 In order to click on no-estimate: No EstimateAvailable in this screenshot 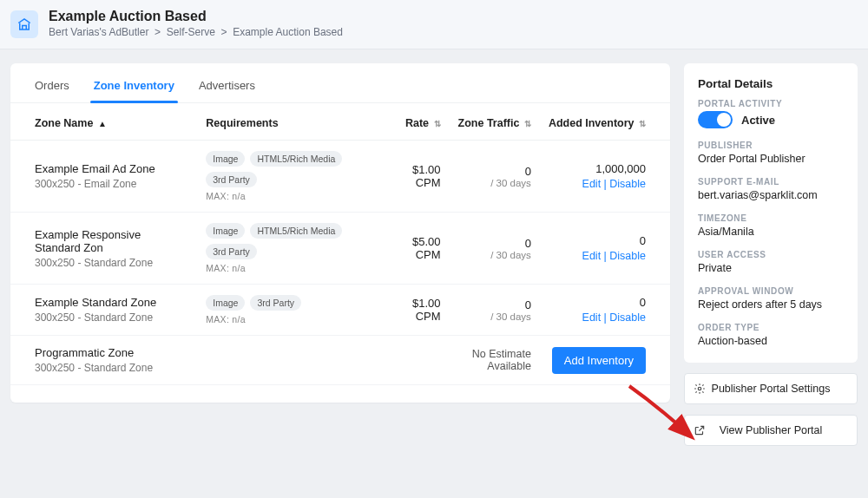, I will do `click(495, 360)`.